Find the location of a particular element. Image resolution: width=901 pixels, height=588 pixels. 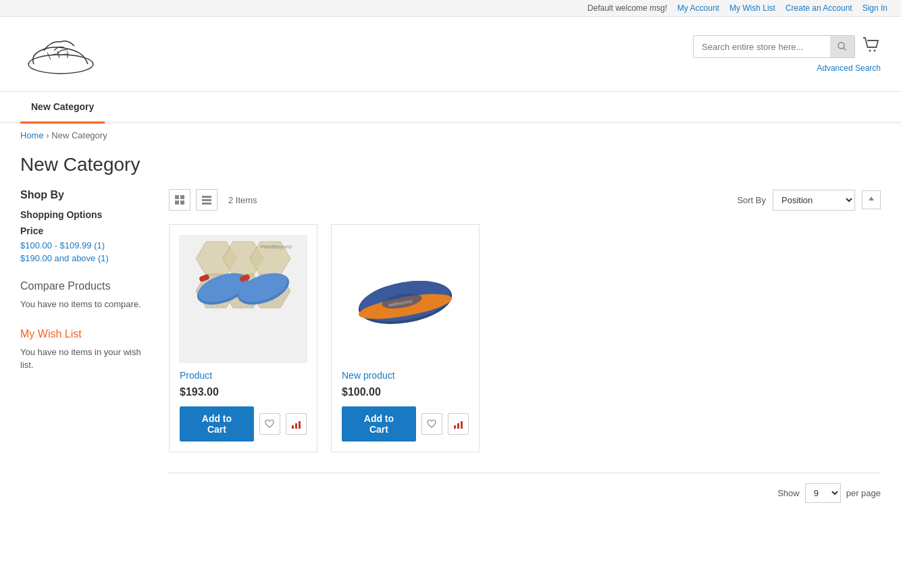

search-row is located at coordinates (787, 47).